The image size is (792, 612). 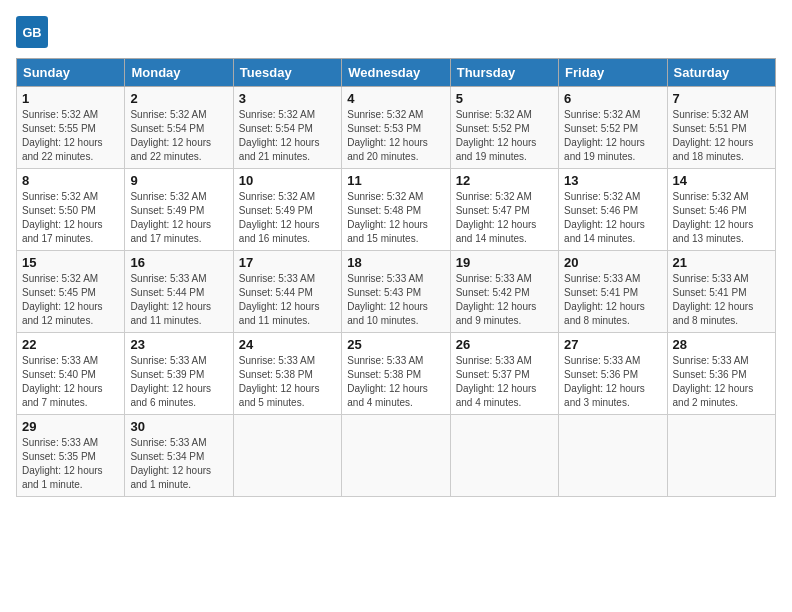 What do you see at coordinates (179, 292) in the screenshot?
I see `calendar-day-cell: 16Sunrise: 5:33 AM Sunset: 5:44 PM Dayli…` at bounding box center [179, 292].